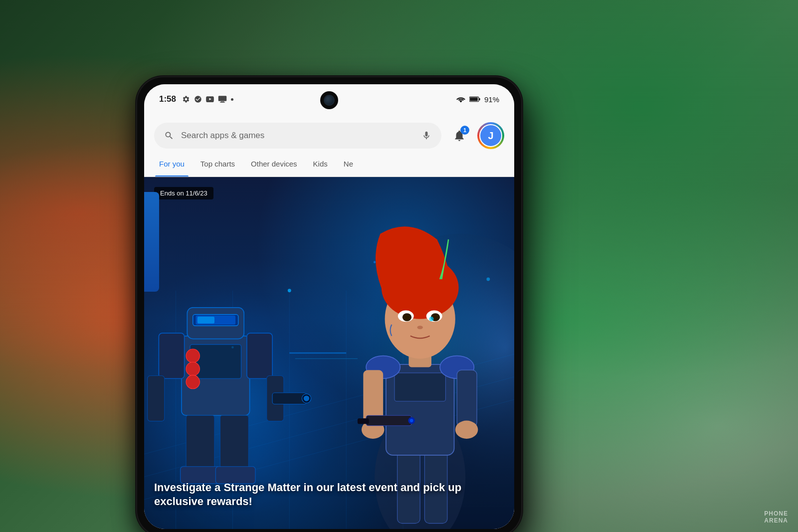  I want to click on settings-icon, so click(186, 99).